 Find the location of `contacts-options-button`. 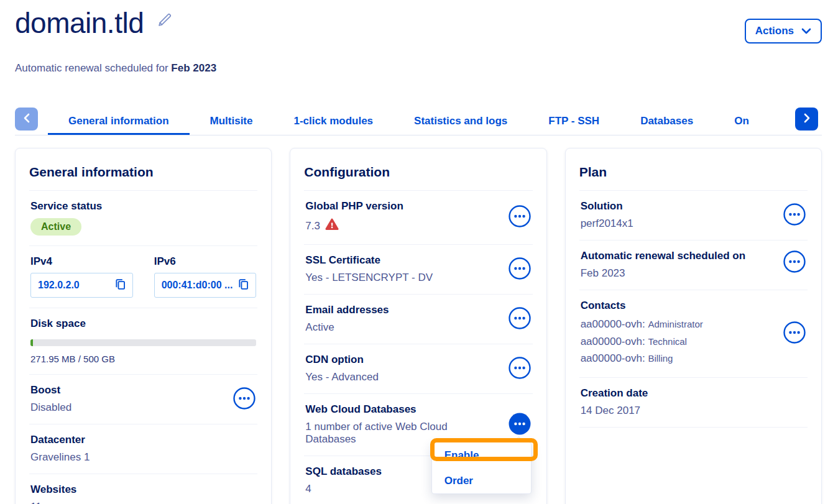

contacts-options-button is located at coordinates (794, 333).